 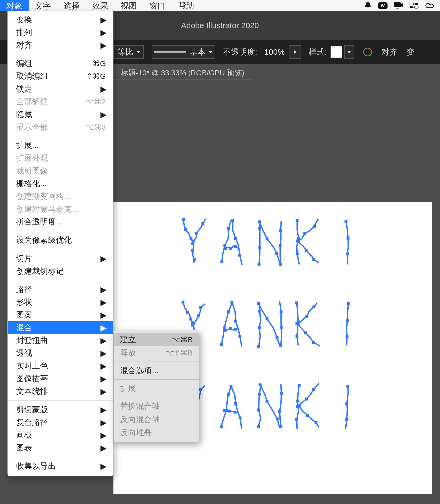 I want to click on menu-item: 形状▶, so click(x=60, y=302).